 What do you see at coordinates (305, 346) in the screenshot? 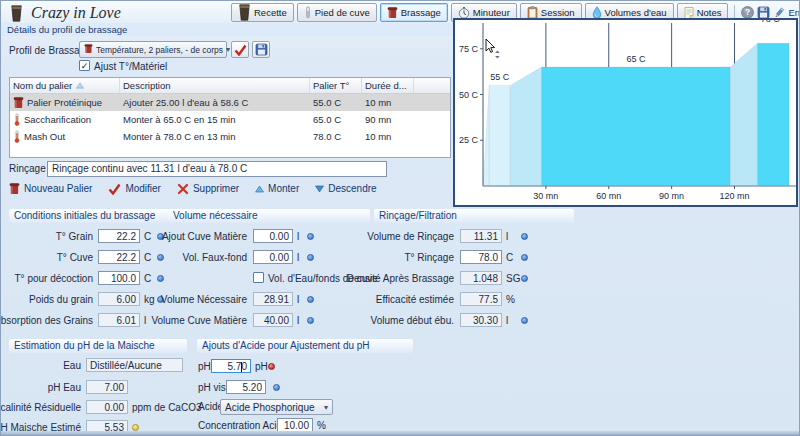
I see `section-header-acid: Ajouts d'Acide pour Ajustement du pH` at bounding box center [305, 346].